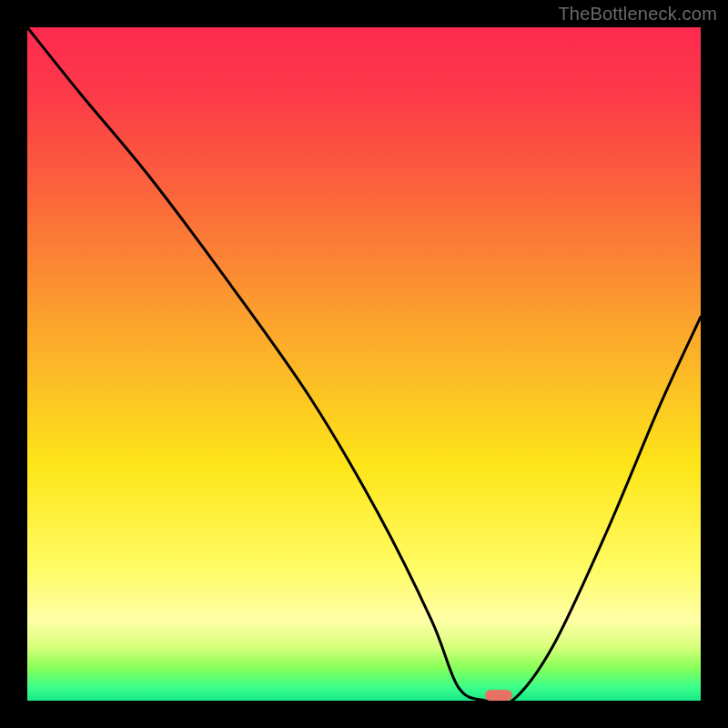 Image resolution: width=728 pixels, height=728 pixels. What do you see at coordinates (637, 15) in the screenshot?
I see `watermark-text: TheBottleneck.com` at bounding box center [637, 15].